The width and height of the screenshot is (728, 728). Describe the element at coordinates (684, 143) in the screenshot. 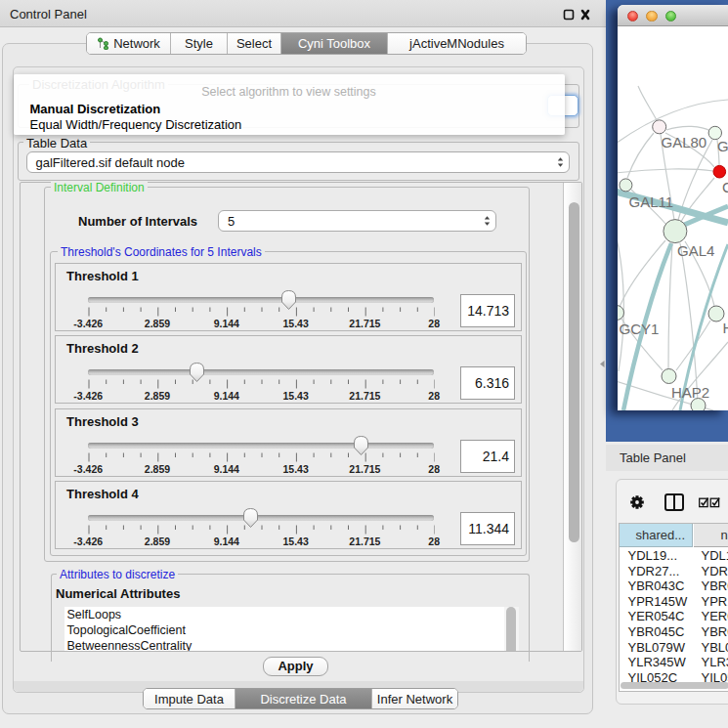

I see `svg-text: GAL80` at that location.